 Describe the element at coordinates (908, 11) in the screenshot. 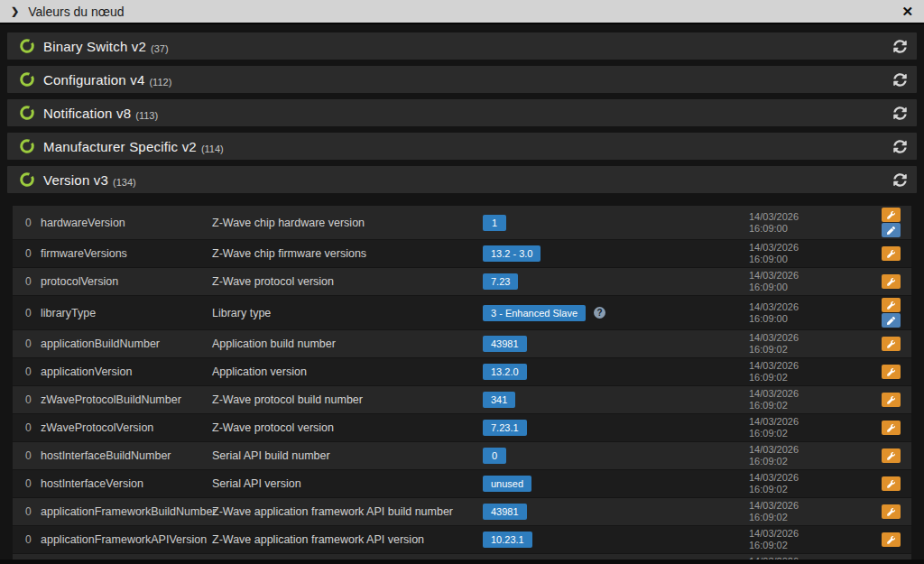

I see `close-icon: ✕` at that location.